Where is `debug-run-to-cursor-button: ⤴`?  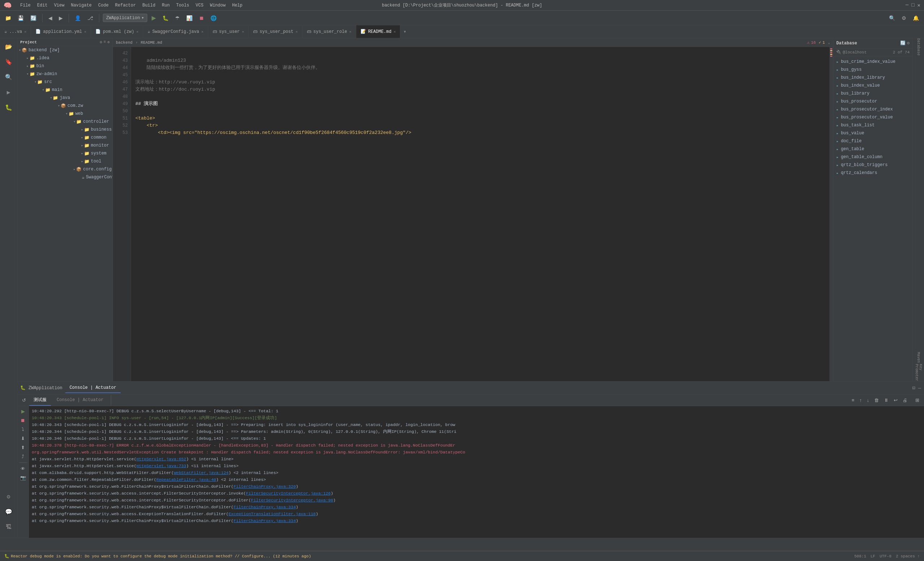 debug-run-to-cursor-button: ⤴ is located at coordinates (23, 456).